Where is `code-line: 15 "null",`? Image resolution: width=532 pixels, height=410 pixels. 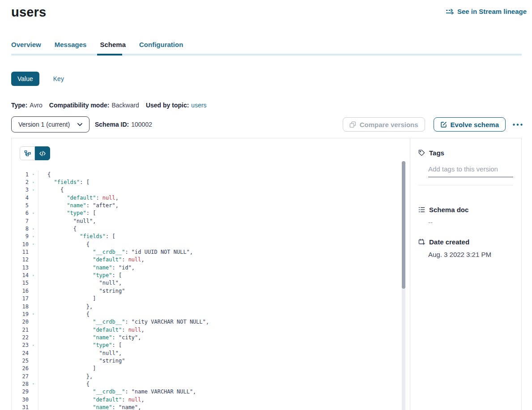
code-line: 15 "null", is located at coordinates (211, 283).